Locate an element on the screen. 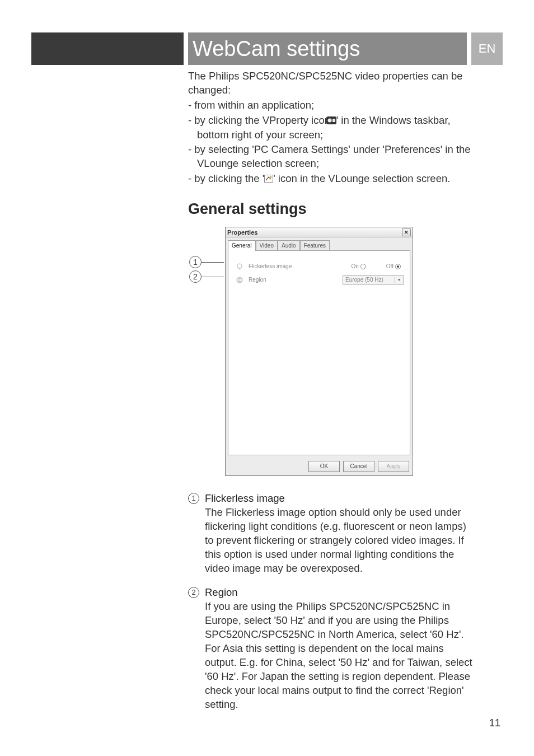  ok-button: OK is located at coordinates (324, 466).